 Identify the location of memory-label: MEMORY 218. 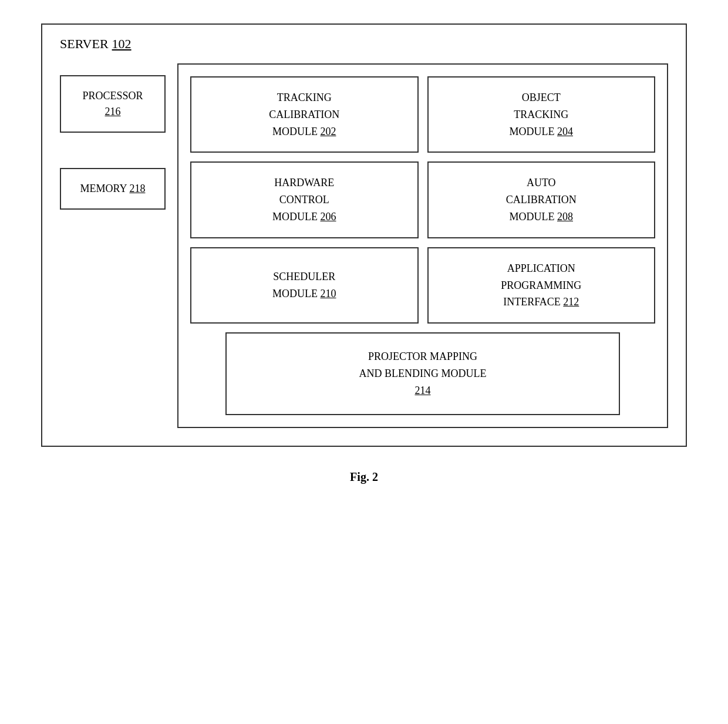
(113, 188).